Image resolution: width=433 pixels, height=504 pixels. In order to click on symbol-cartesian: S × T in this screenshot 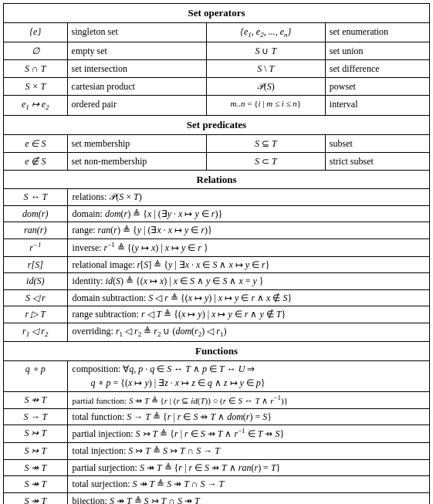, I will do `click(36, 86)`.